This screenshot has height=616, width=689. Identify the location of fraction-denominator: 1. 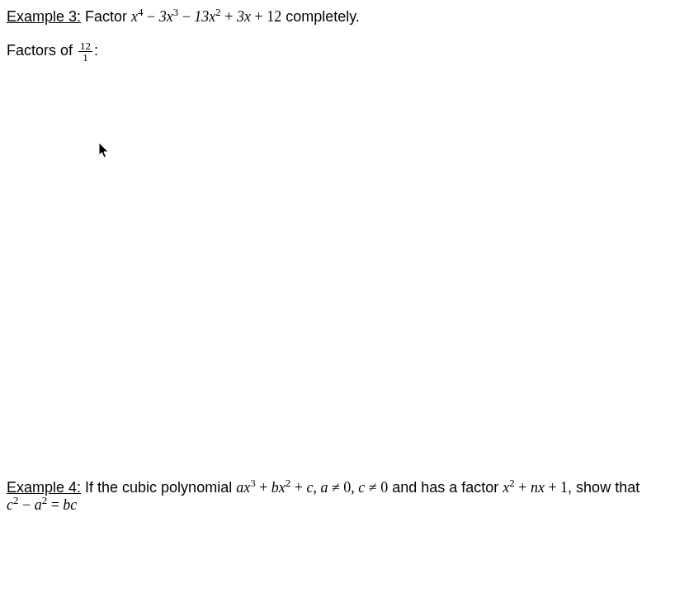
(86, 58).